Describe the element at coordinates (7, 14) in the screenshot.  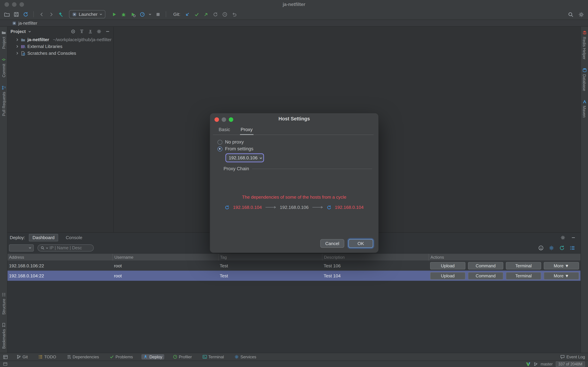
I see `open-folder-icon` at that location.